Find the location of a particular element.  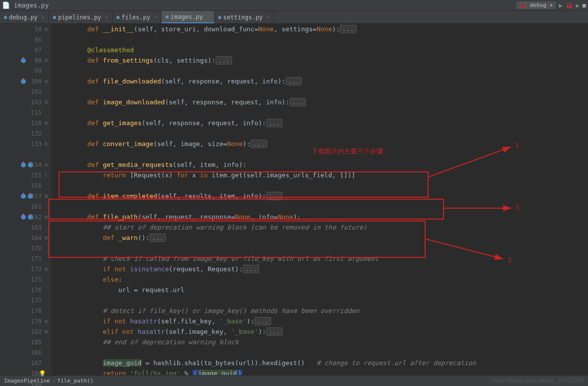

stop-icon: ■ is located at coordinates (584, 5).